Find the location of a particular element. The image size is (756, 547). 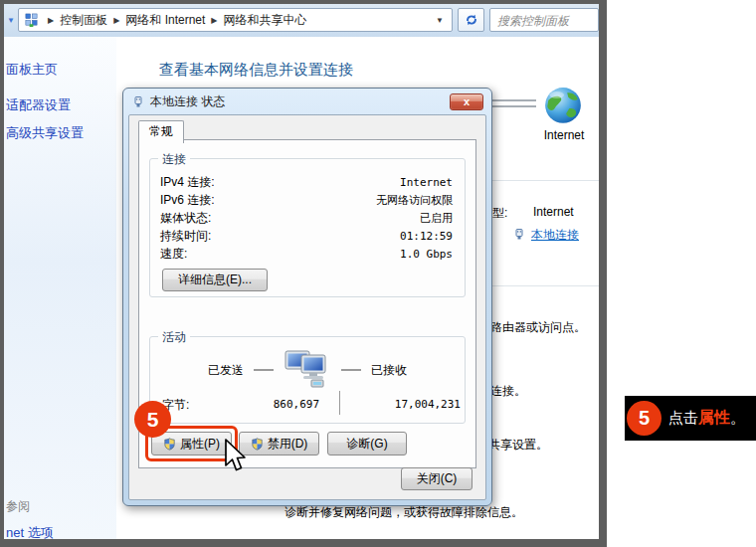

row-value: 1.0 Gbps is located at coordinates (426, 255).